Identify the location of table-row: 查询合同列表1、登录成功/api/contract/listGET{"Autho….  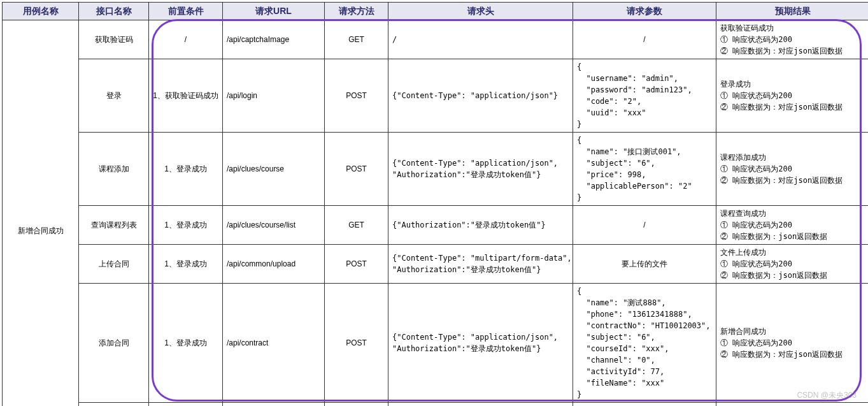
(436, 405).